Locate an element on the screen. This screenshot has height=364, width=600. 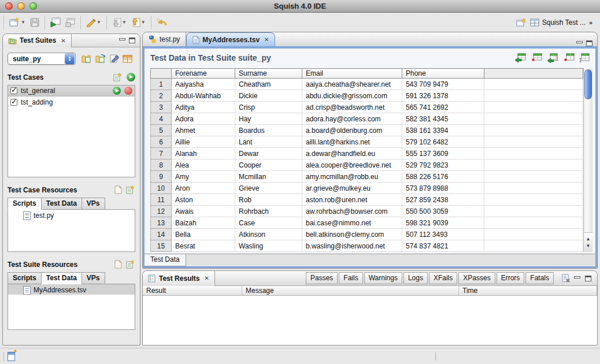
table-cell: Amy is located at coordinates (203, 177).